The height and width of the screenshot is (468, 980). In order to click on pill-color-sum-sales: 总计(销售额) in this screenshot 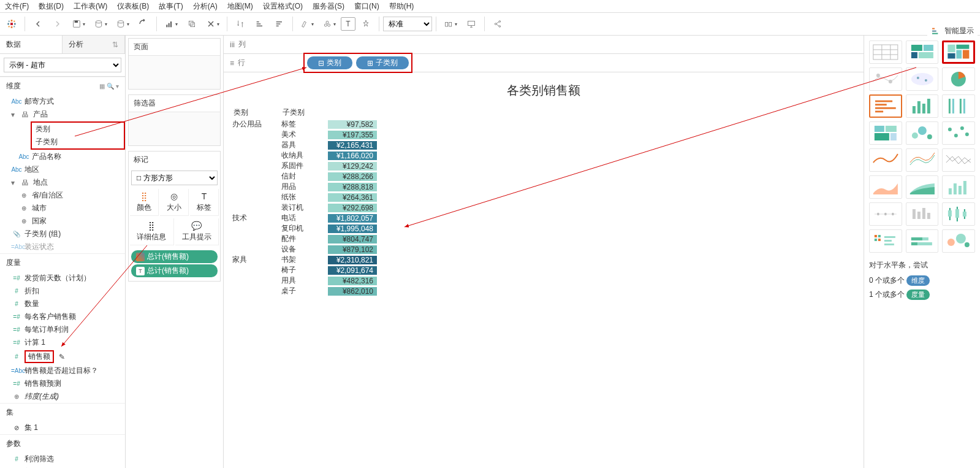, I will do `click(174, 256)`.